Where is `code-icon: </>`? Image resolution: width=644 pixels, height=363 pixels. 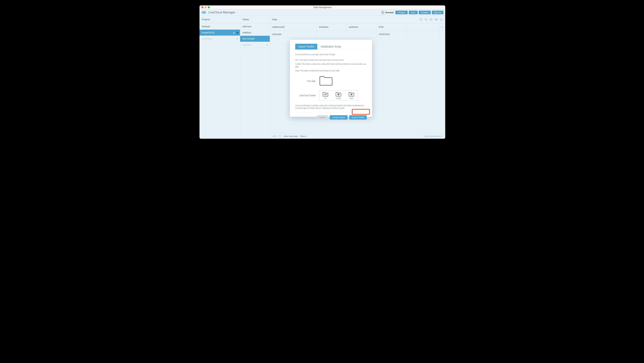 code-icon: </> is located at coordinates (274, 136).